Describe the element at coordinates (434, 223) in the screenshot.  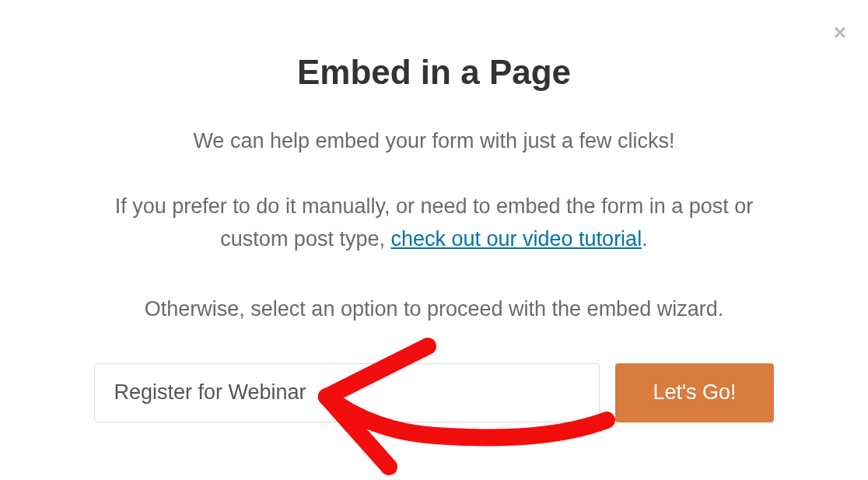
I see `modal-paragraph-1: If you prefer to do it manually, or need…` at that location.